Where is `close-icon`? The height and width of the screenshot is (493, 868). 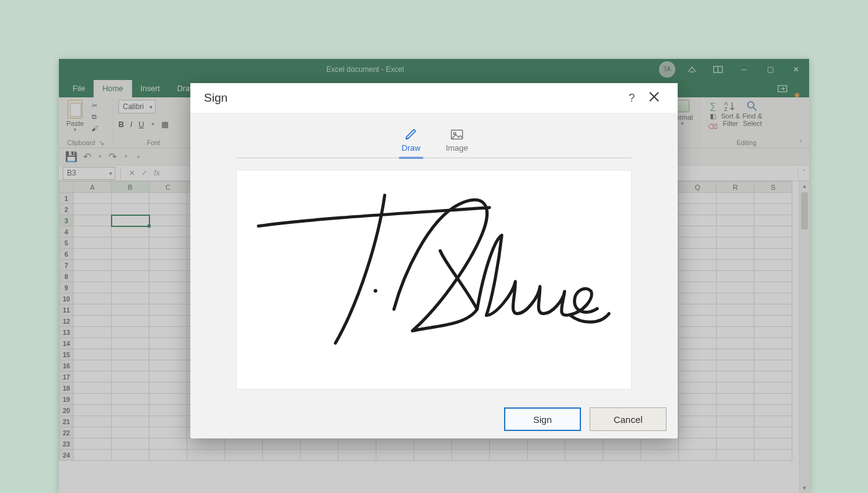
close-icon is located at coordinates (654, 97).